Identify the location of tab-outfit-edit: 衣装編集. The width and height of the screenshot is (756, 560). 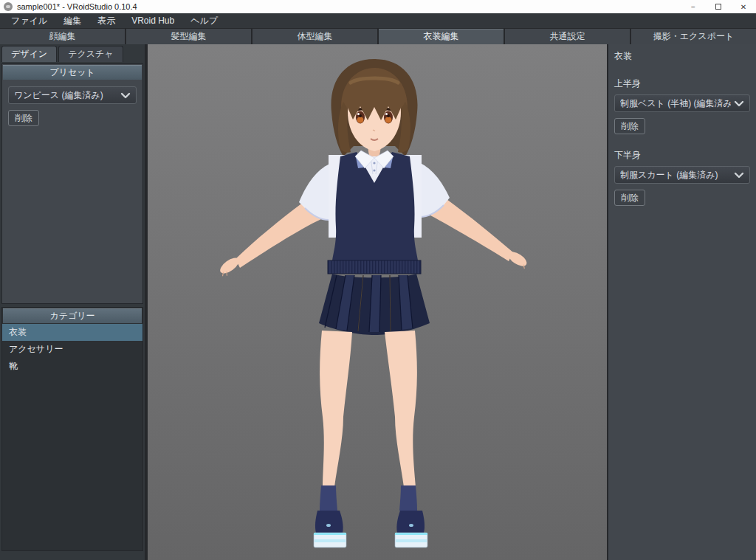
(441, 37).